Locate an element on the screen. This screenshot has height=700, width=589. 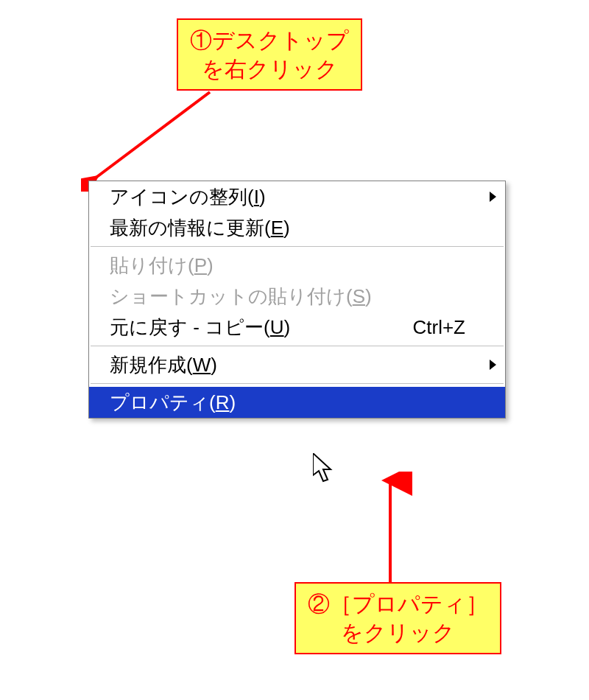
arrow-step1 is located at coordinates (151, 140).